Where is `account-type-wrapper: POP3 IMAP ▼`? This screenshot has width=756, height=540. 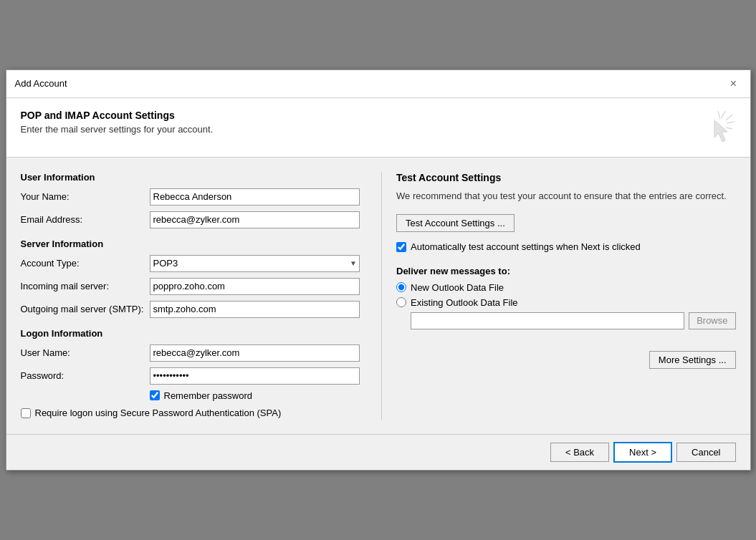
account-type-wrapper: POP3 IMAP ▼ is located at coordinates (255, 264).